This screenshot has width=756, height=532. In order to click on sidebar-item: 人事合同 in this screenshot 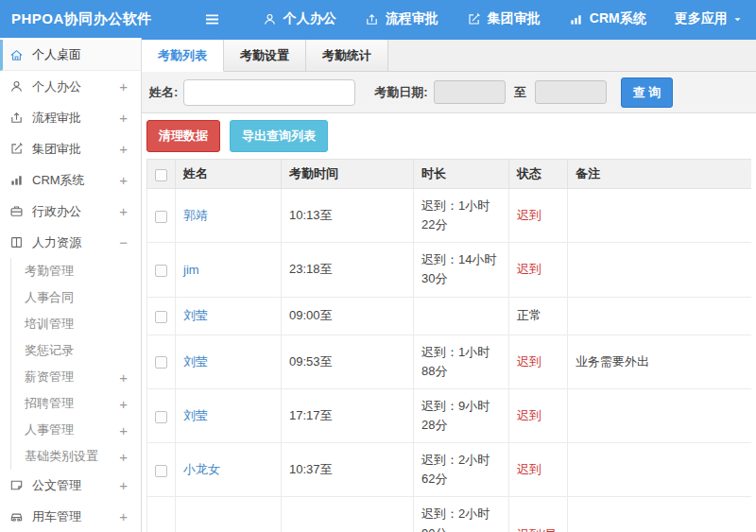, I will do `click(70, 298)`.